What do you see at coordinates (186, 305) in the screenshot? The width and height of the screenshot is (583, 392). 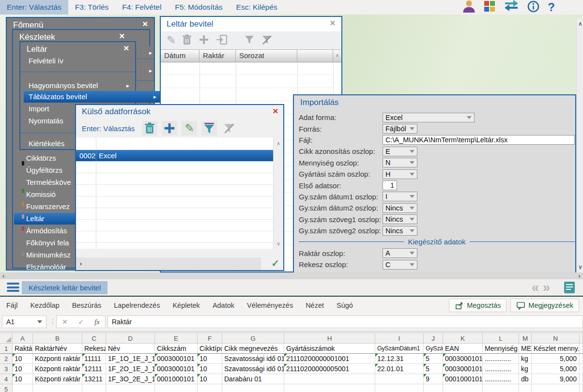 I see `ribbon-tab-képletek: Képletek` at bounding box center [186, 305].